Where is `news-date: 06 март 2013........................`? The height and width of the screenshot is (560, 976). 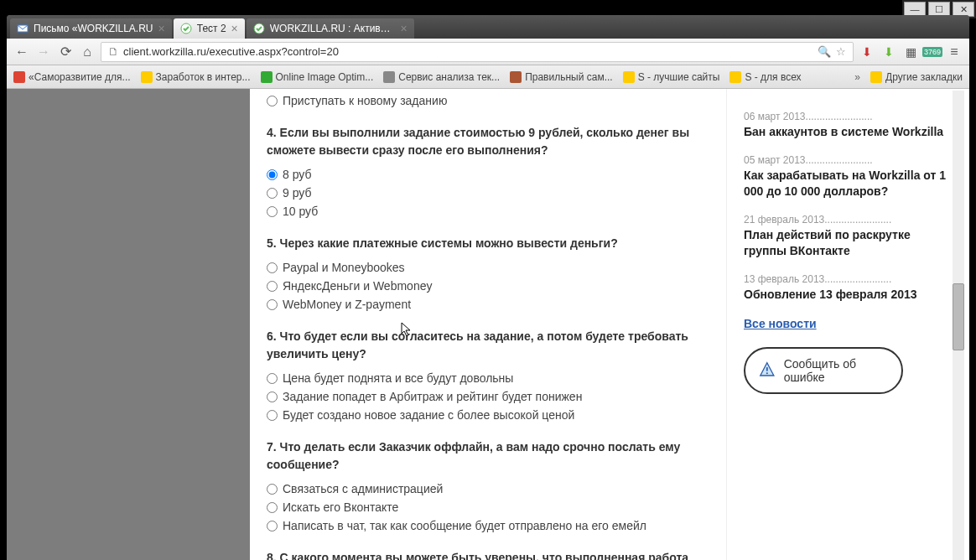 news-date: 06 март 2013........................ is located at coordinates (849, 117).